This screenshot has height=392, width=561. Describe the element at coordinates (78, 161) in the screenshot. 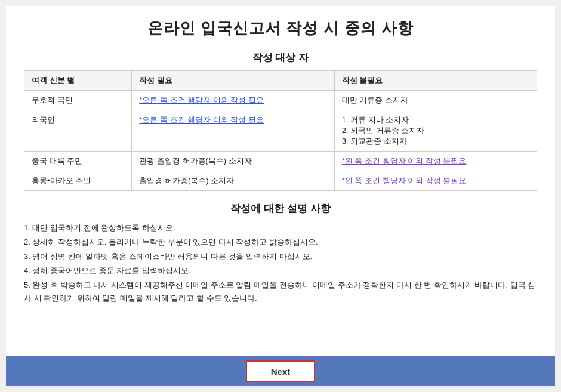

I see `row3-type: 중국 대륙 주민` at that location.